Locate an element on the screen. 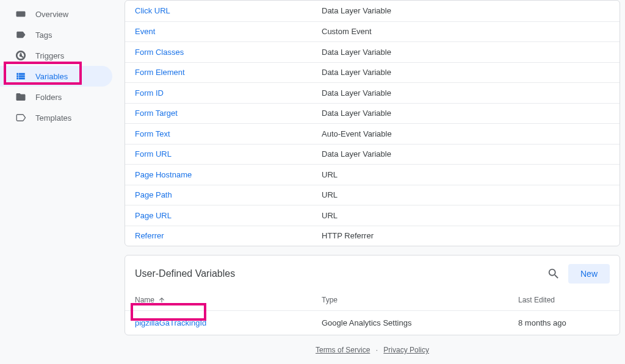 This screenshot has width=625, height=364. variable-row: EventCustom Event is located at coordinates (372, 32).